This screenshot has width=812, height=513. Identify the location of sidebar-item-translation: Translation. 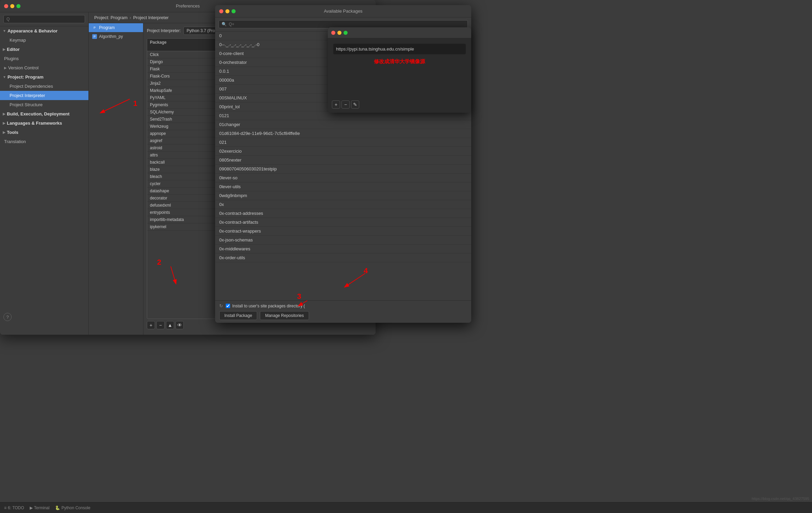
(44, 141).